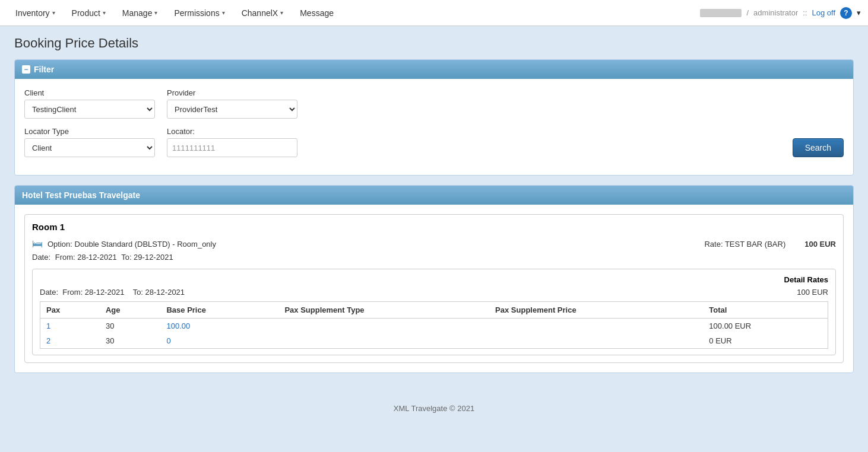  I want to click on bed-icon: 🛏, so click(37, 244).